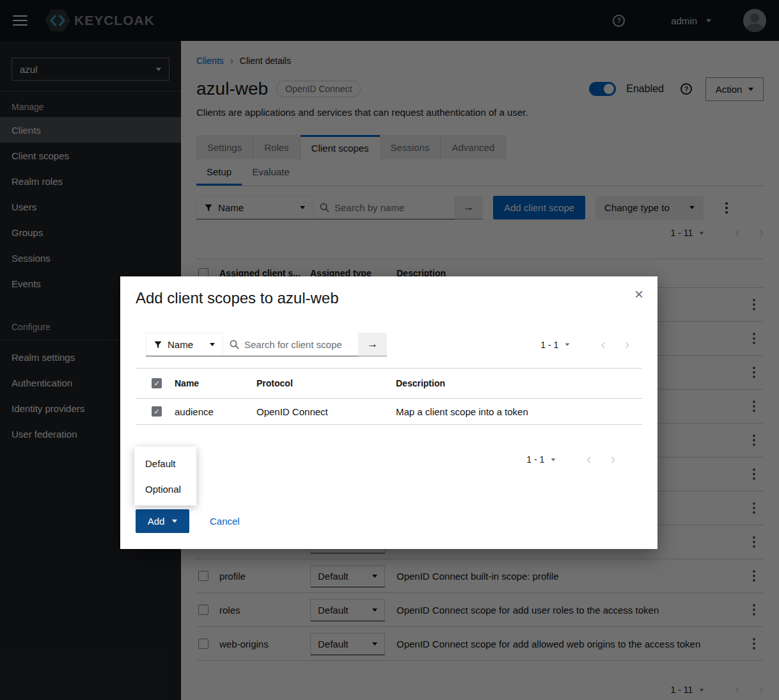 Image resolution: width=779 pixels, height=700 pixels. What do you see at coordinates (570, 459) in the screenshot?
I see `modal-pagination-bottom: 1 - 1 ‹ ›` at bounding box center [570, 459].